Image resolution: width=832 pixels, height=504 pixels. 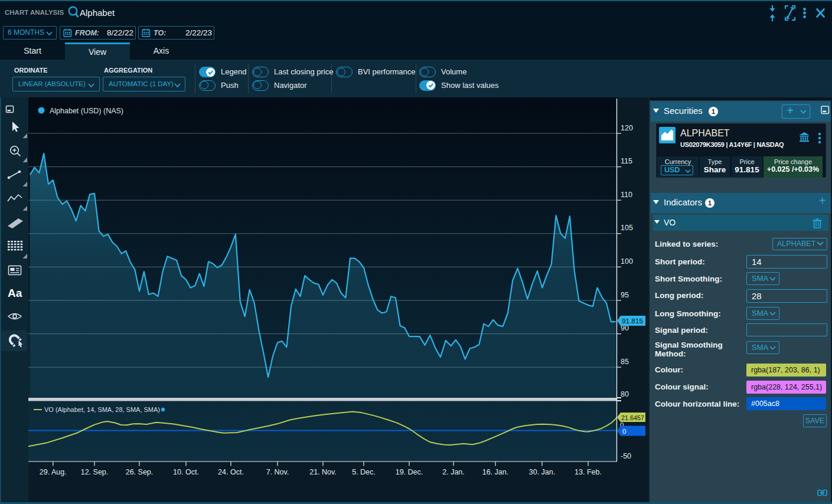 I want to click on svg-text: 21.6457, so click(x=633, y=418).